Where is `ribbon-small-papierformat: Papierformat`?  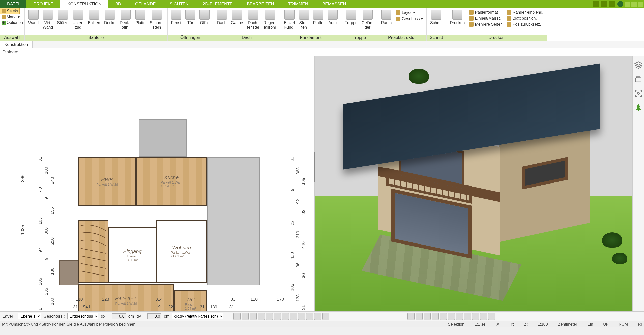
ribbon-small-papierformat: Papierformat is located at coordinates (486, 12).